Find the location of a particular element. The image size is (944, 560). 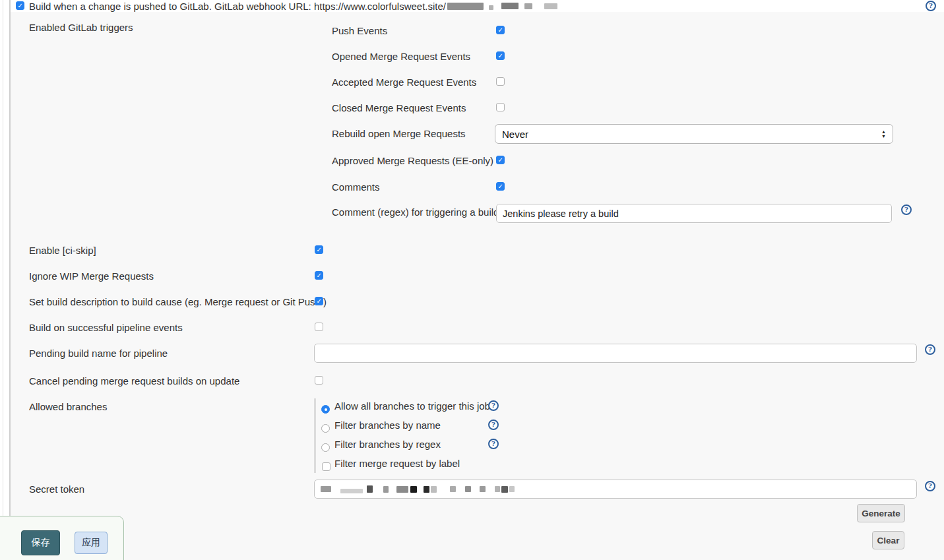

build-on-gitlab-push-checkbox is located at coordinates (20, 5).